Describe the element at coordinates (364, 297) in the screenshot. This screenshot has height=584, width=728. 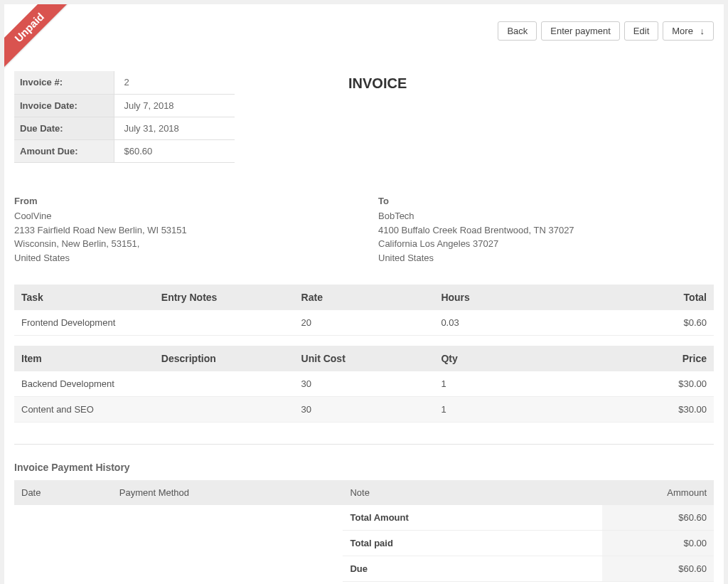
I see `tasks-col-rate: Rate` at that location.